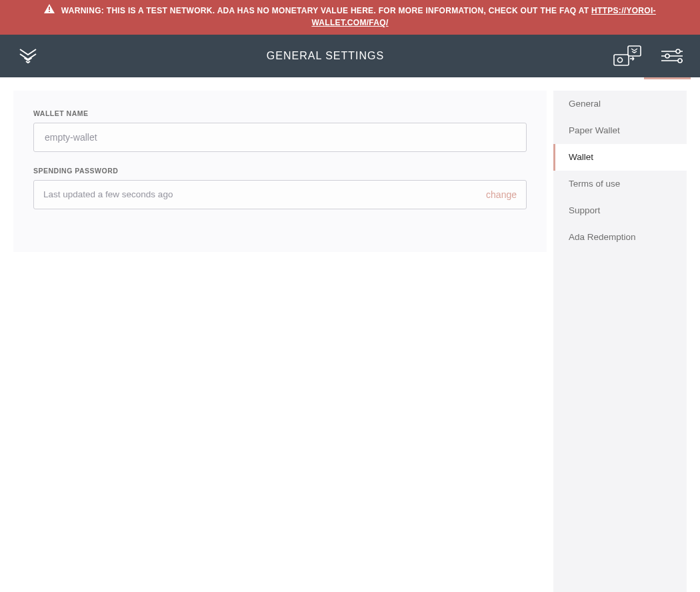  I want to click on sidebar-item-general: General, so click(620, 104).